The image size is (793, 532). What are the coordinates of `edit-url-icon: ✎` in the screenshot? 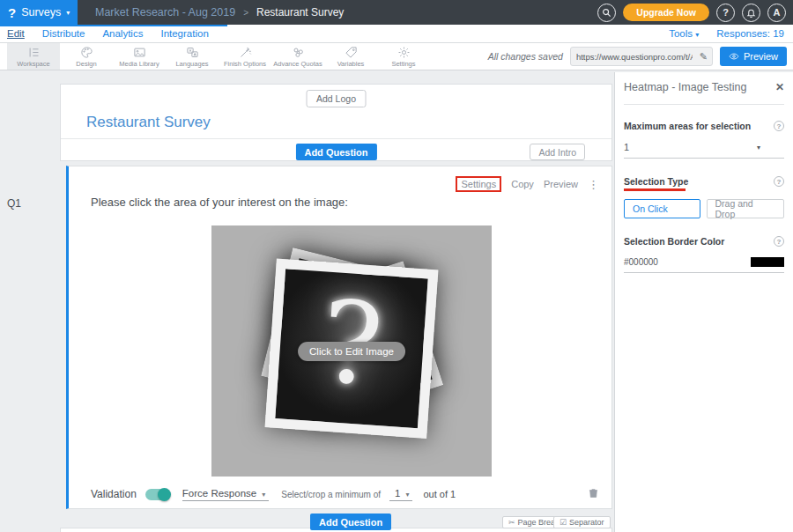 It's located at (703, 56).